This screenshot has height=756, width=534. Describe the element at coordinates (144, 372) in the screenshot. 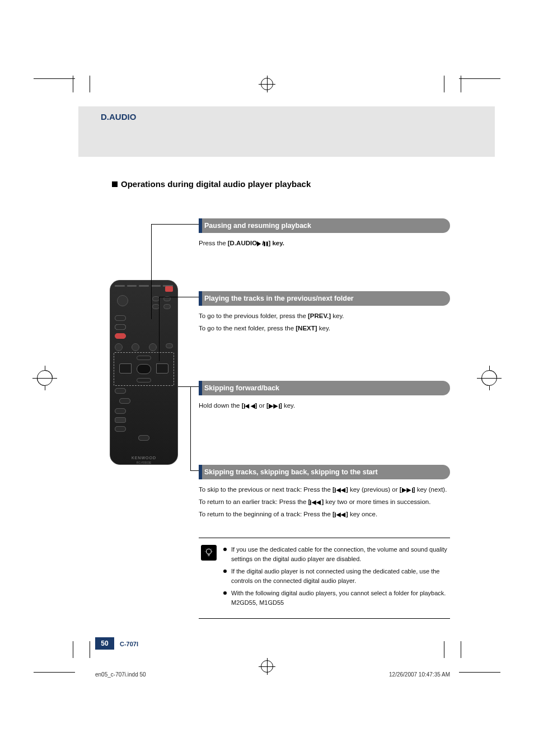

I see `remote-control-illustration: KENWOOD RC-F0503E` at that location.